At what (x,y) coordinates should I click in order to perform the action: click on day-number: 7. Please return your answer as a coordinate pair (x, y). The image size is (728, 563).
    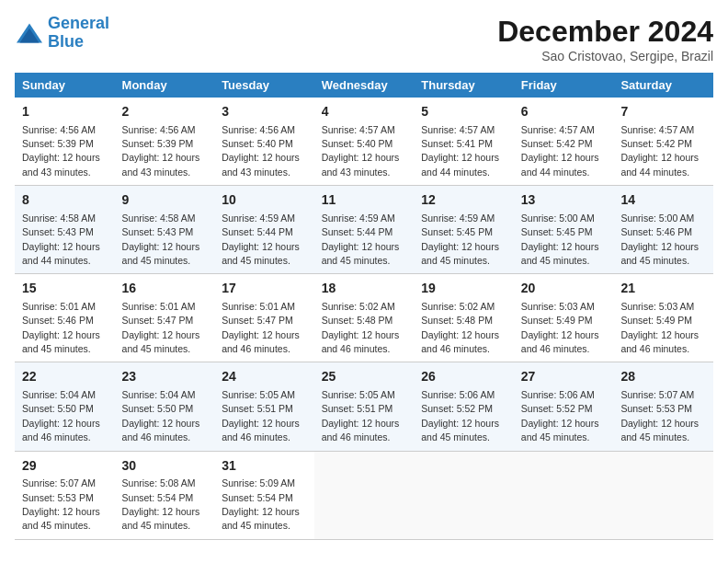
    Looking at the image, I should click on (664, 112).